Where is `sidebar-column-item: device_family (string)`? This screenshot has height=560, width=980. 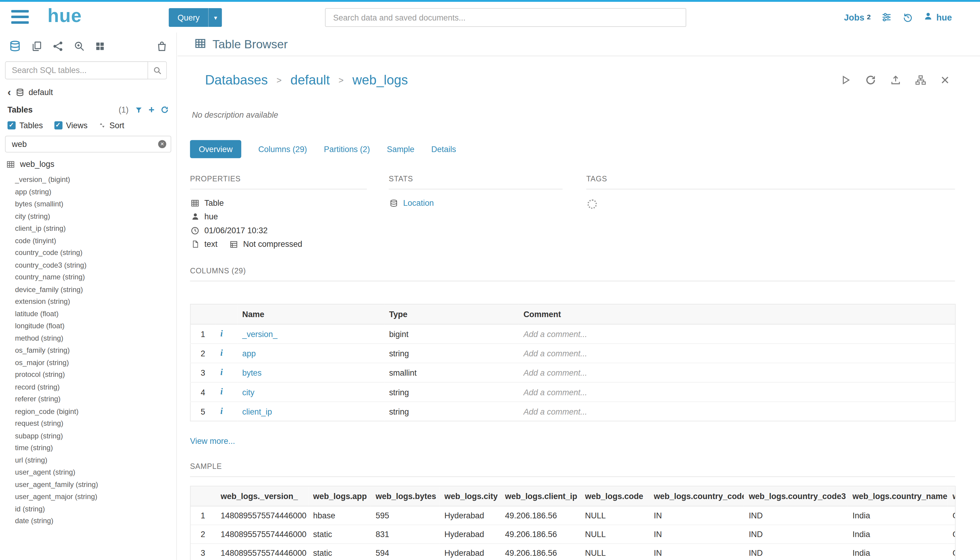
sidebar-column-item: device_family (string) is located at coordinates (96, 290).